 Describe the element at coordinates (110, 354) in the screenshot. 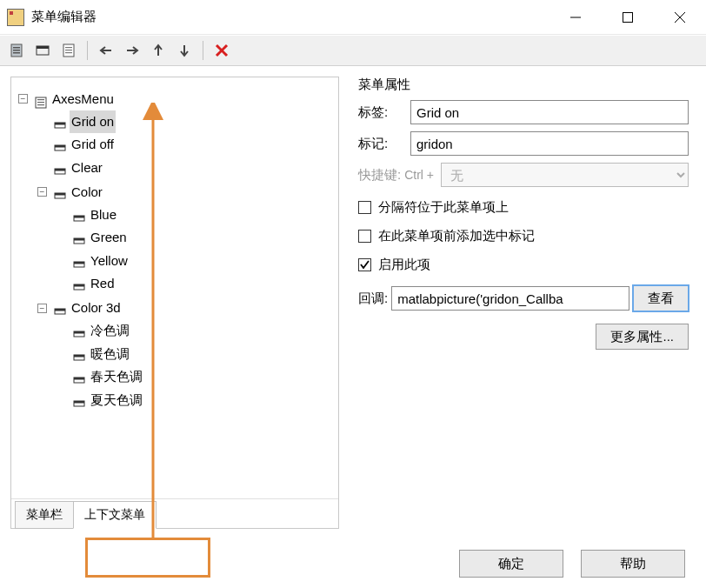

I see `tree-node-label: 暖色调` at that location.